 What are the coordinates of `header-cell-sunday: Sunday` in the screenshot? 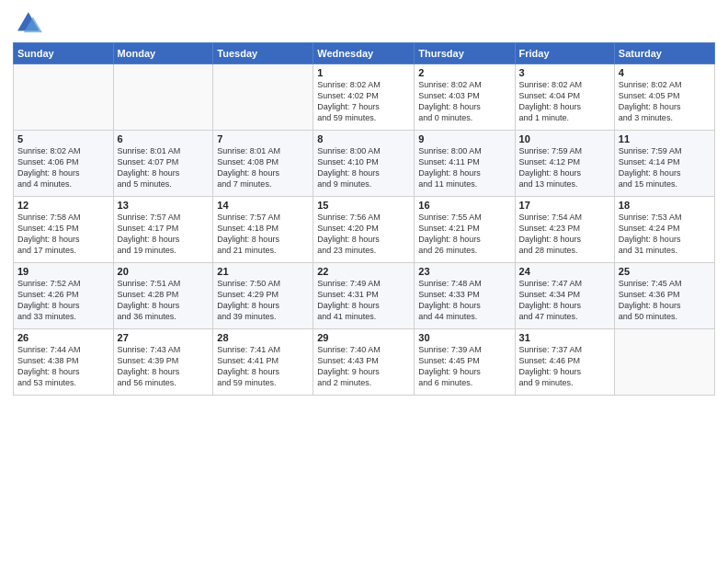 It's located at (64, 53).